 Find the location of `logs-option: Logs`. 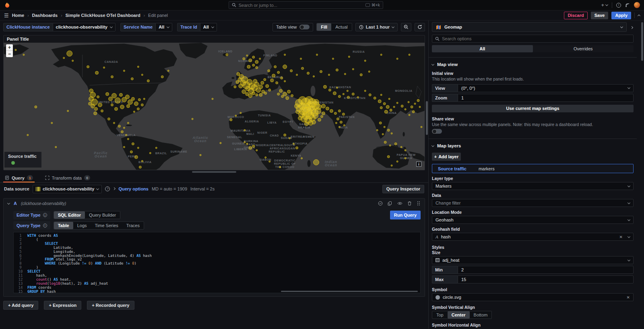

logs-option: Logs is located at coordinates (82, 226).